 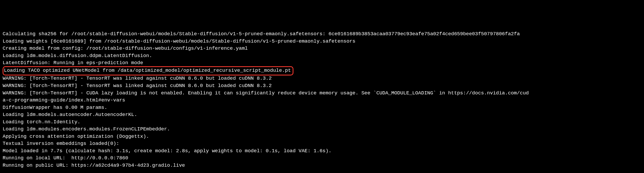 What do you see at coordinates (322, 115) in the screenshot?
I see `log-line: Loading ldm.models.autoencoder.Autoencod…` at bounding box center [322, 115].